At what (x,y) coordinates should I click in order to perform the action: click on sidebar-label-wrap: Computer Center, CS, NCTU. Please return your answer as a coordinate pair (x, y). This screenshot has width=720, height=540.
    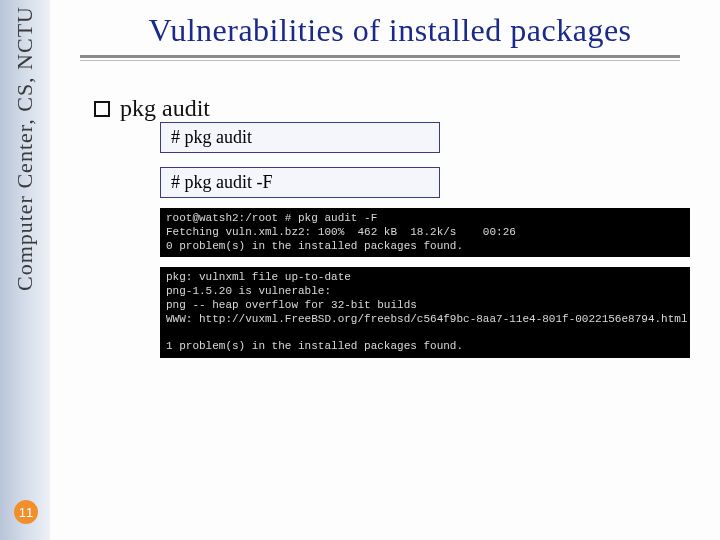
    Looking at the image, I should click on (25, 148).